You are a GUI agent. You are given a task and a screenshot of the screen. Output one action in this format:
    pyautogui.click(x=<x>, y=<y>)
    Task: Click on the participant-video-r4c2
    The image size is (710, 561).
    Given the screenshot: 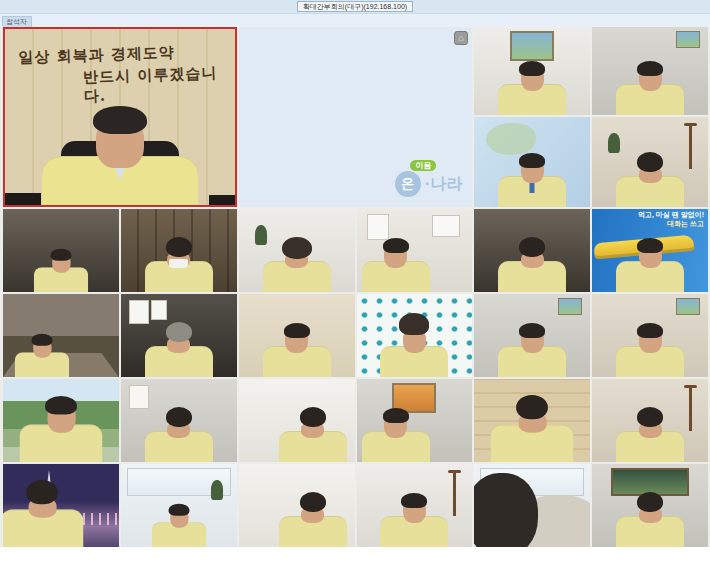 What is the action you would take?
    pyautogui.click(x=179, y=336)
    